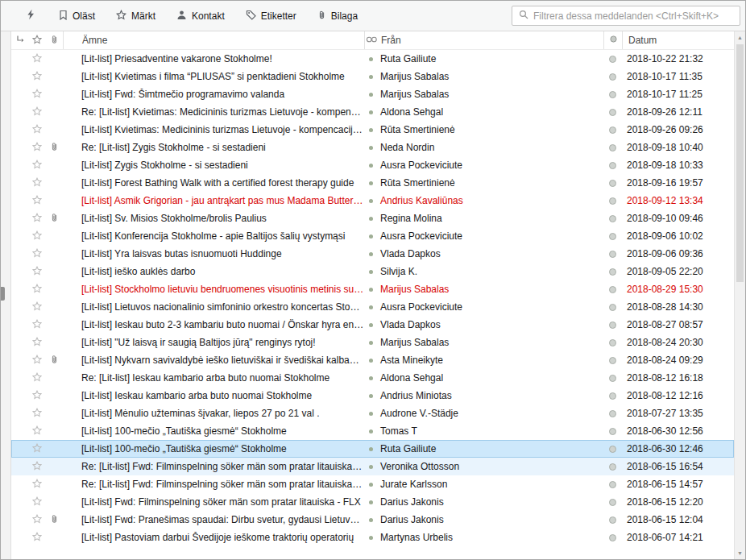  Describe the element at coordinates (214, 40) in the screenshot. I see `subject-column-header: Ämne` at that location.